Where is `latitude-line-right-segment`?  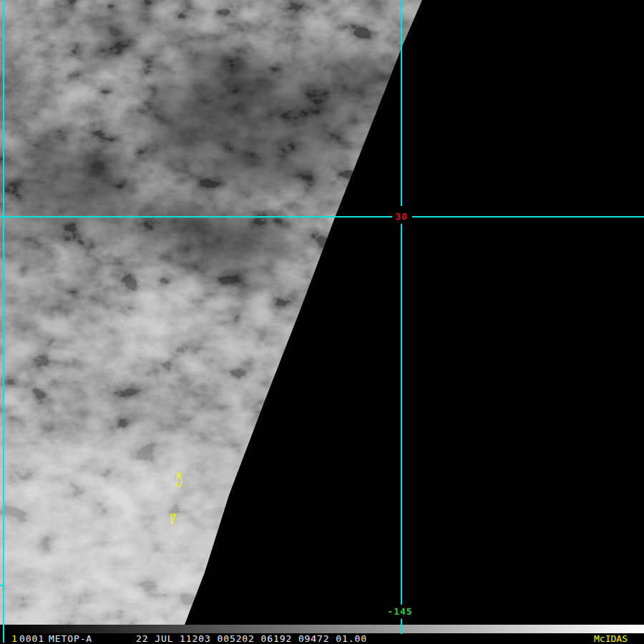 latitude-line-right-segment is located at coordinates (528, 217).